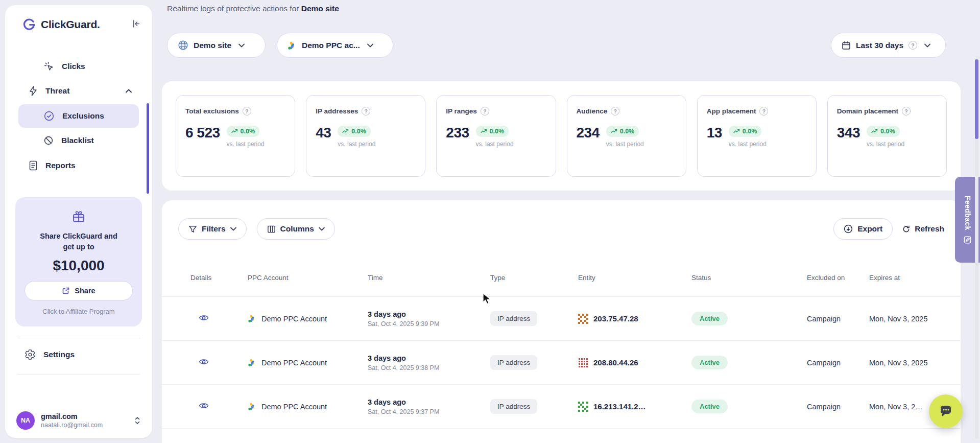 This screenshot has height=443, width=980. Describe the element at coordinates (79, 116) in the screenshot. I see `sidebar-item-exclusions: Exclusions` at that location.